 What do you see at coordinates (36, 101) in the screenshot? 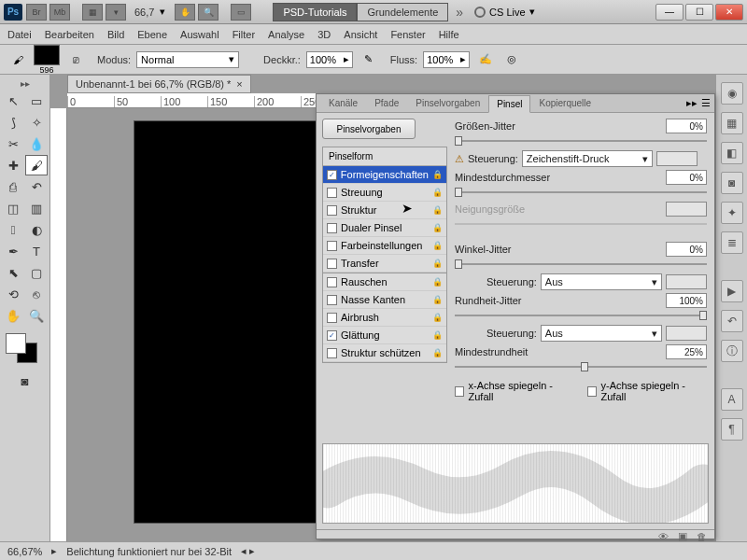
I see `marquee-tool: ▭` at bounding box center [36, 101].